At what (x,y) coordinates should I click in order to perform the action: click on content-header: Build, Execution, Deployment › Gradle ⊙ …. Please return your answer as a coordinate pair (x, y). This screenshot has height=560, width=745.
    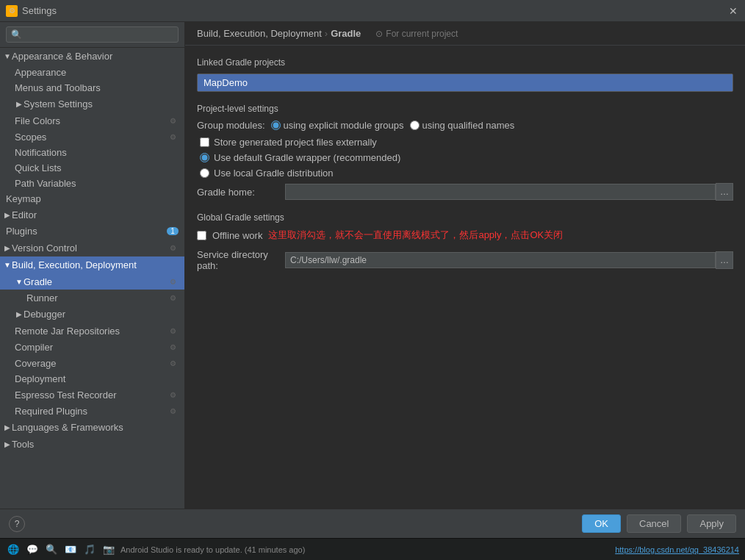
    Looking at the image, I should click on (465, 34).